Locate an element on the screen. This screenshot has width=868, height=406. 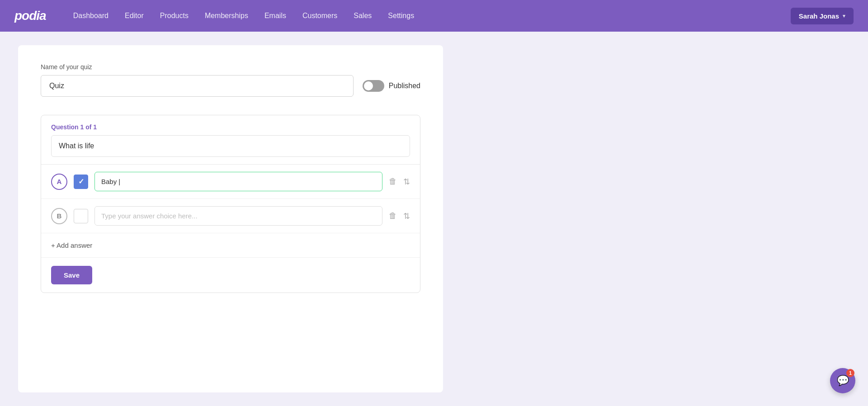
nav-link-memberships: Memberships is located at coordinates (226, 16).